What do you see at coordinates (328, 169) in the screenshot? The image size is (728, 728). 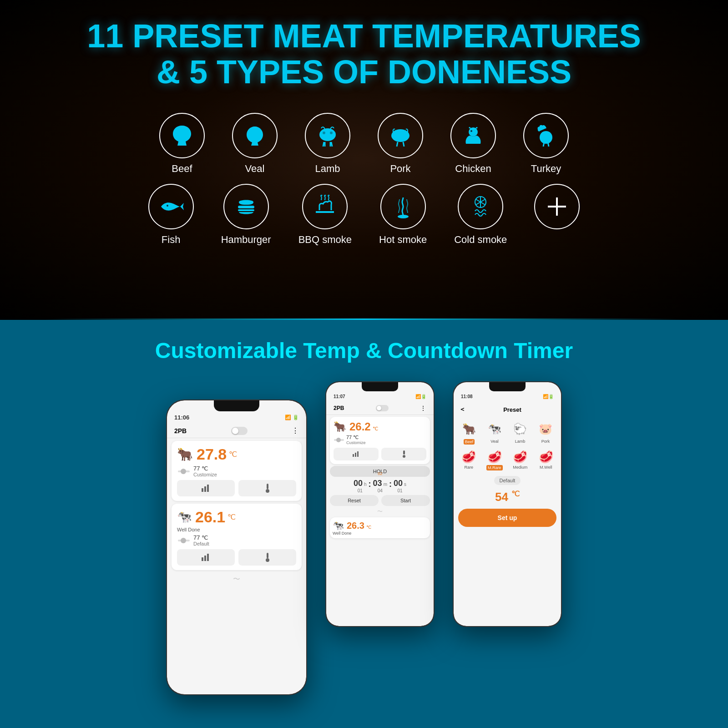 I see `lamb-label: Lamb` at bounding box center [328, 169].